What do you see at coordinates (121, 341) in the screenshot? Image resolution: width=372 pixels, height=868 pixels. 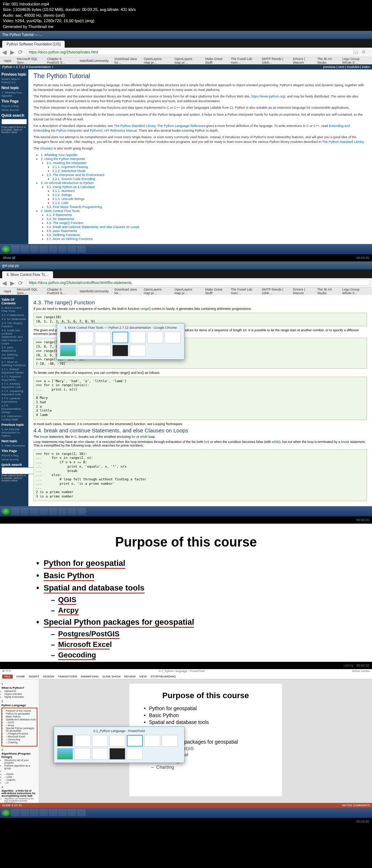 I see `alt-tab-switcher: 4. More Control Flow Tools — Python 2.7.…` at bounding box center [121, 341].